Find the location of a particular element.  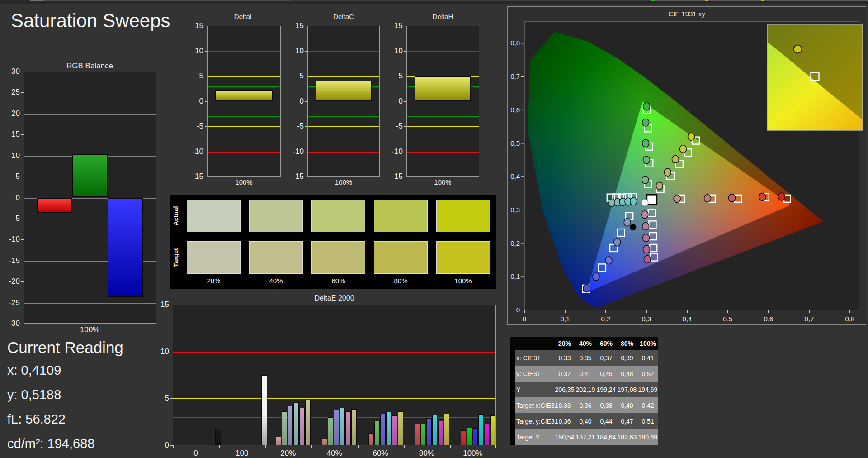

deltae-bar-80%-2 is located at coordinates (429, 432).